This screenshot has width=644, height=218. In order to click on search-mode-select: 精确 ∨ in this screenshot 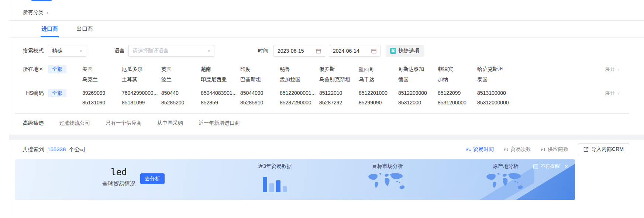, I will do `click(67, 51)`.